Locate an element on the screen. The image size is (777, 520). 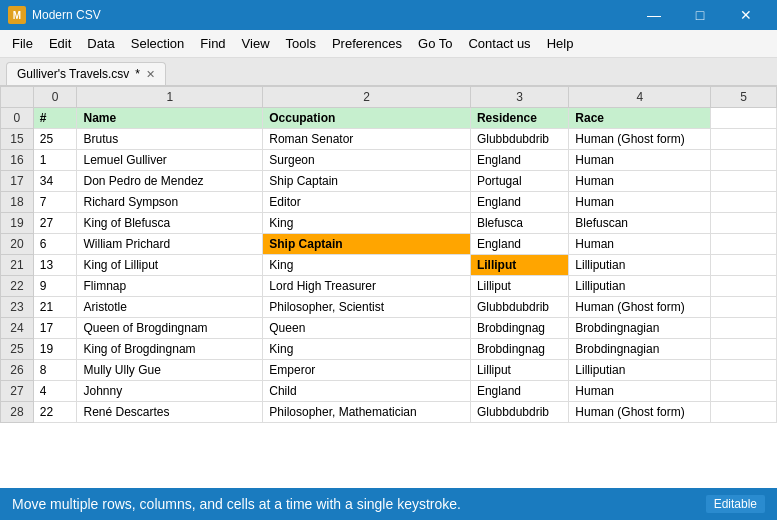
cell-num: 21 is located at coordinates (55, 308).